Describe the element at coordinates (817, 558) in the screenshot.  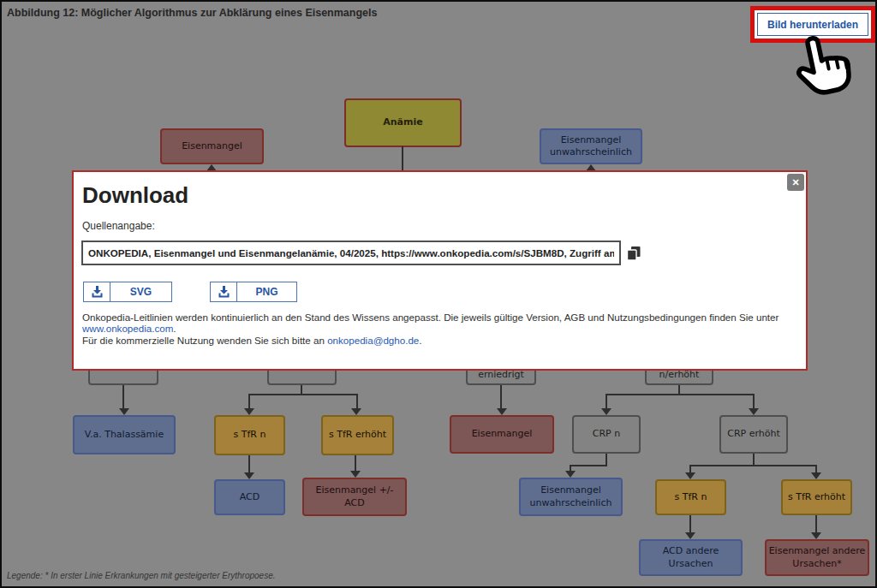
I see `eisenmangel-andere-ursachen-node: Eisenmangel andere Ursachen*` at that location.